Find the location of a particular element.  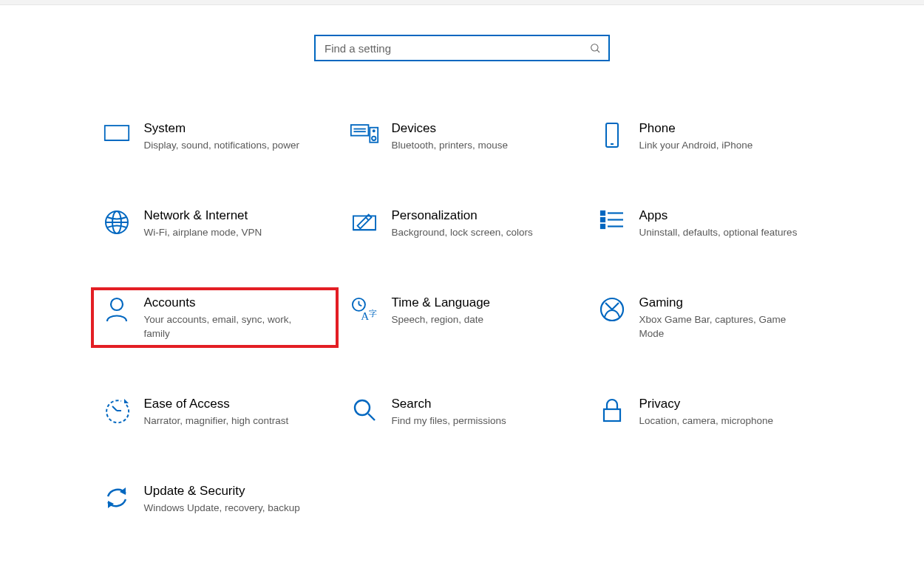

list-icon is located at coordinates (612, 219).